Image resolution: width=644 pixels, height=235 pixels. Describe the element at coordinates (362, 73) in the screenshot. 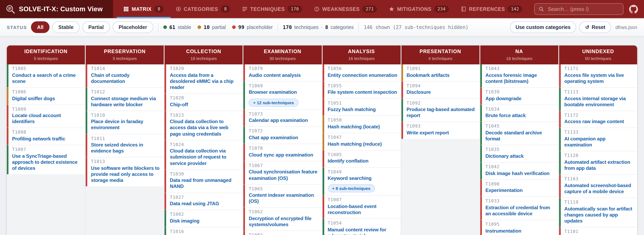

I see `technique-card: T1056 Entity connection enumeration` at that location.